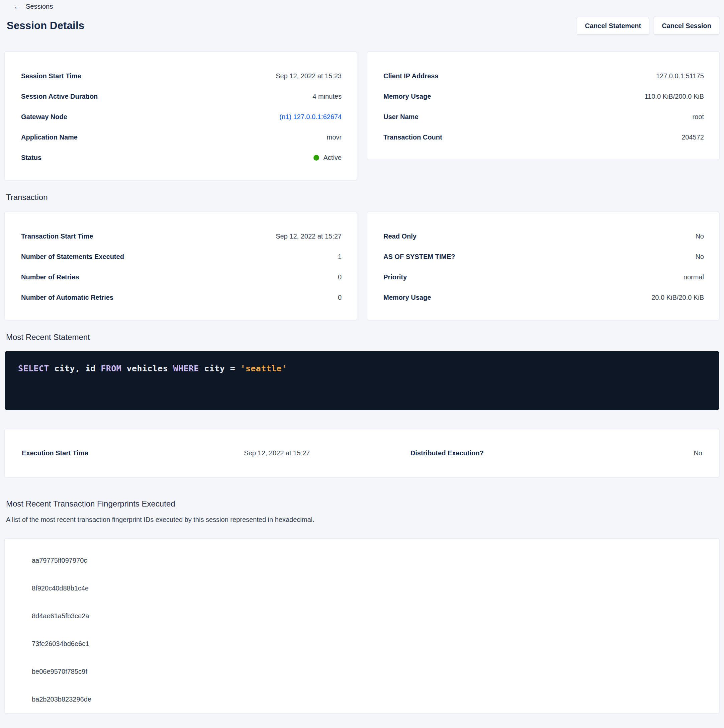 The image size is (724, 728). Describe the element at coordinates (362, 26) in the screenshot. I see `page-header: Session Details Cancel Statement Cancel …` at that location.